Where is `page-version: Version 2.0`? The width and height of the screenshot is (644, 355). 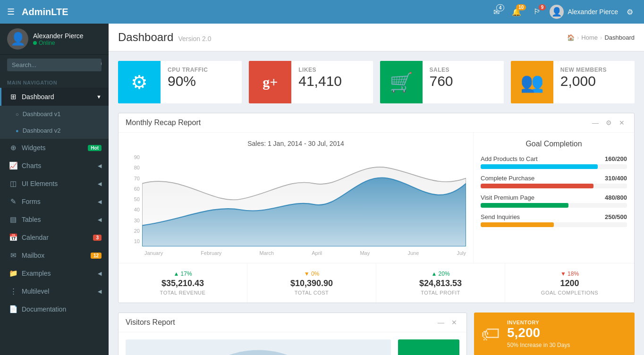 page-version: Version 2.0 is located at coordinates (195, 39).